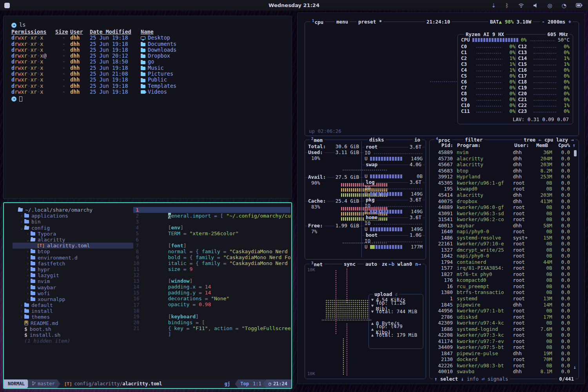 This screenshot has height=392, width=588. I want to click on battery-icon, so click(579, 5).